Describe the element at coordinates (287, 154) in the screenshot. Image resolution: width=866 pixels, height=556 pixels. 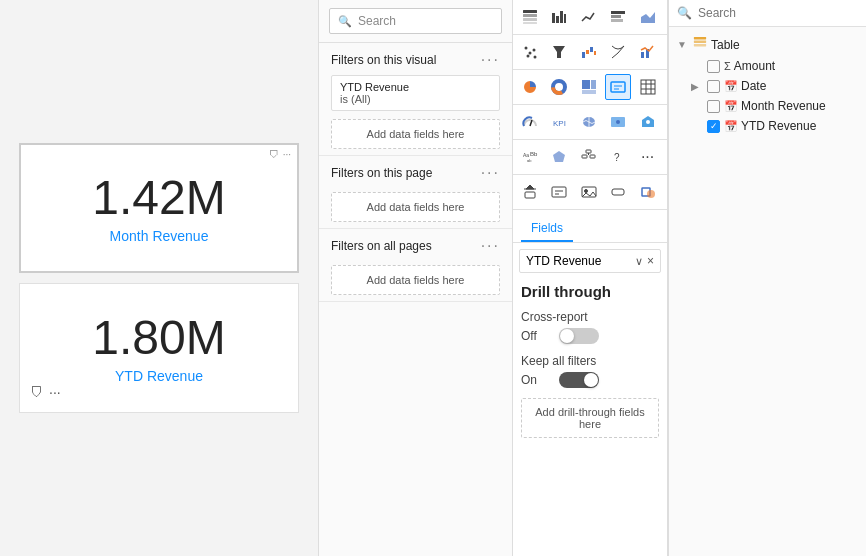
I see `card-menu-button: ···` at that location.